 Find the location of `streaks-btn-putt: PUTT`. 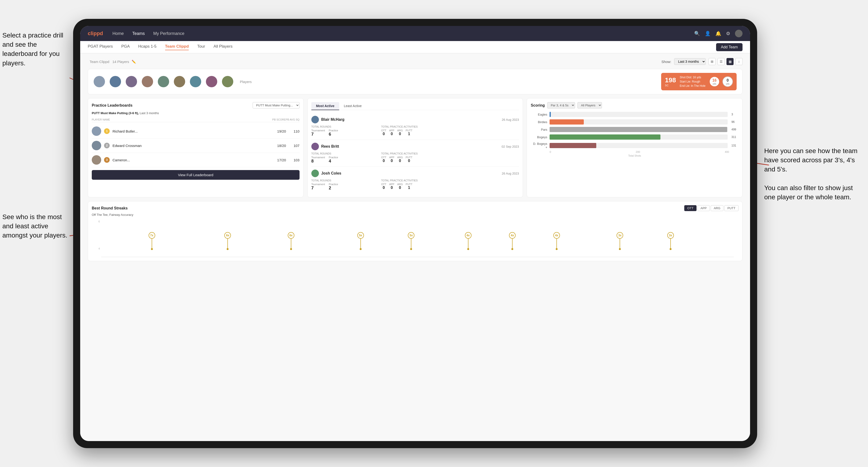

streaks-btn-putt: PUTT is located at coordinates (732, 208).